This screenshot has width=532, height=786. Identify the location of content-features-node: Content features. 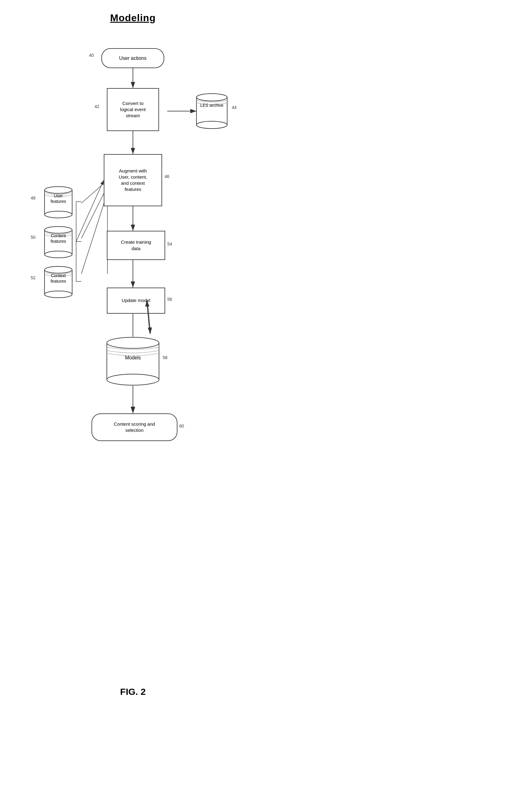
(58, 241).